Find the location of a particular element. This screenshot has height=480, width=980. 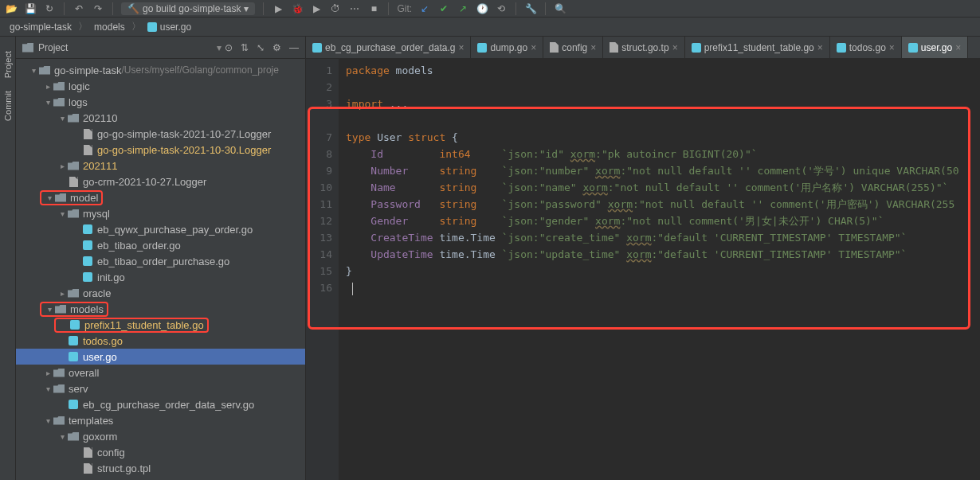

tree-item-label: 202110 is located at coordinates (100, 118).